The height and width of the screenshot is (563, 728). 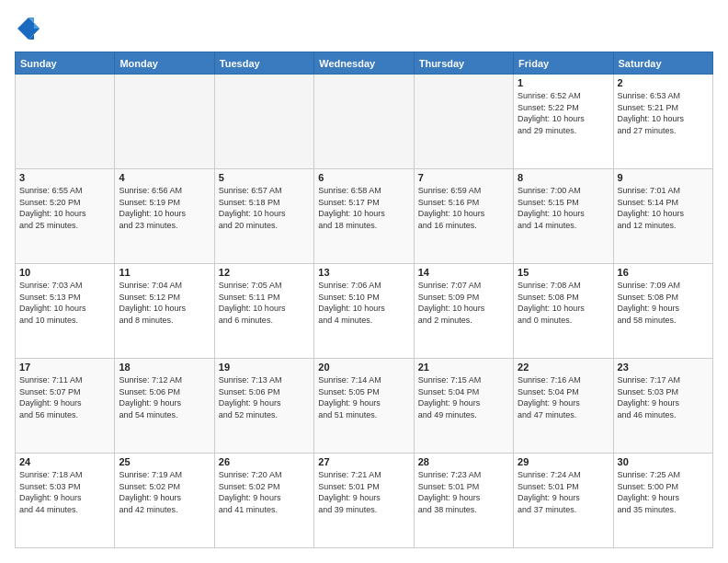 What do you see at coordinates (64, 178) in the screenshot?
I see `day-number: 3` at bounding box center [64, 178].